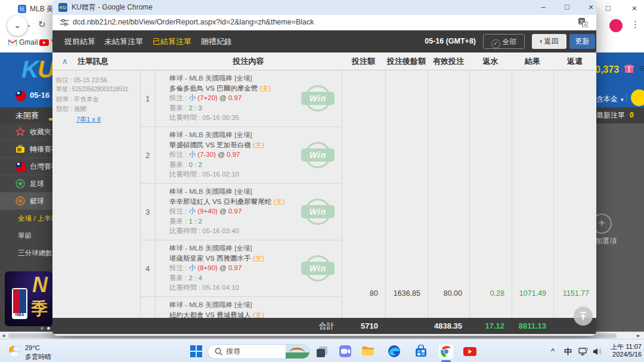 This screenshot has height=362, width=644. Describe the element at coordinates (26, 253) in the screenshot. I see `sidebar-sub-threepoint: 三分球總數` at that location.